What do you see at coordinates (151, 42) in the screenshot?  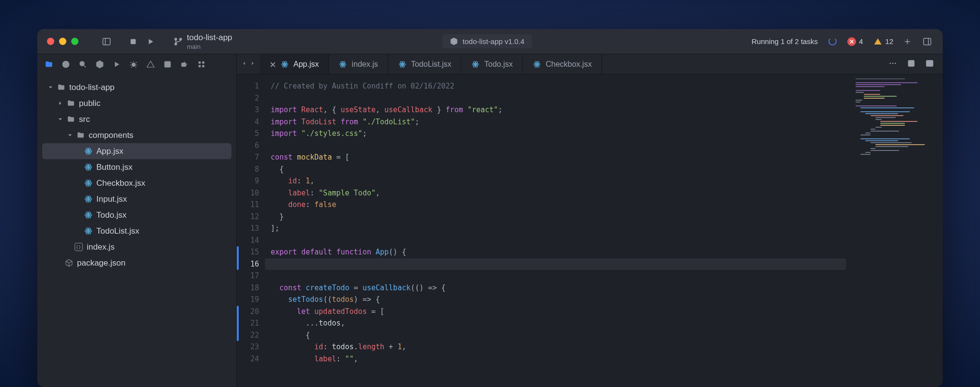 I see `run-button` at bounding box center [151, 42].